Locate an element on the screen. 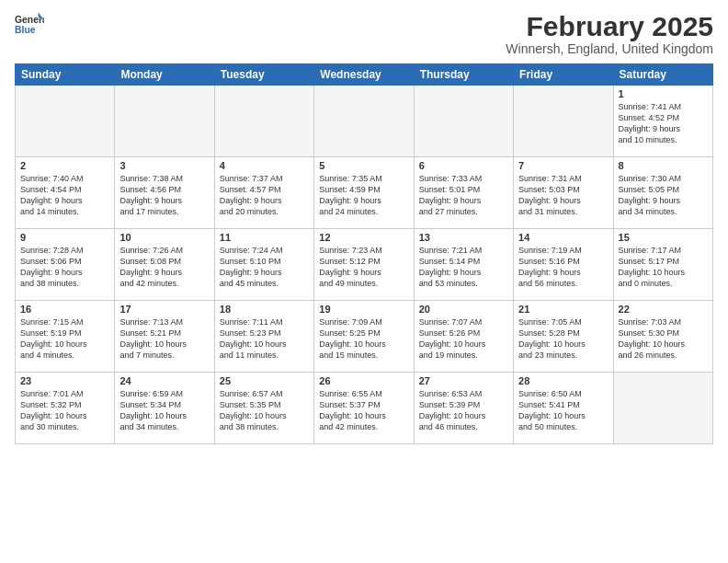 The width and height of the screenshot is (728, 563). col-tuesday: Tuesday is located at coordinates (264, 75).